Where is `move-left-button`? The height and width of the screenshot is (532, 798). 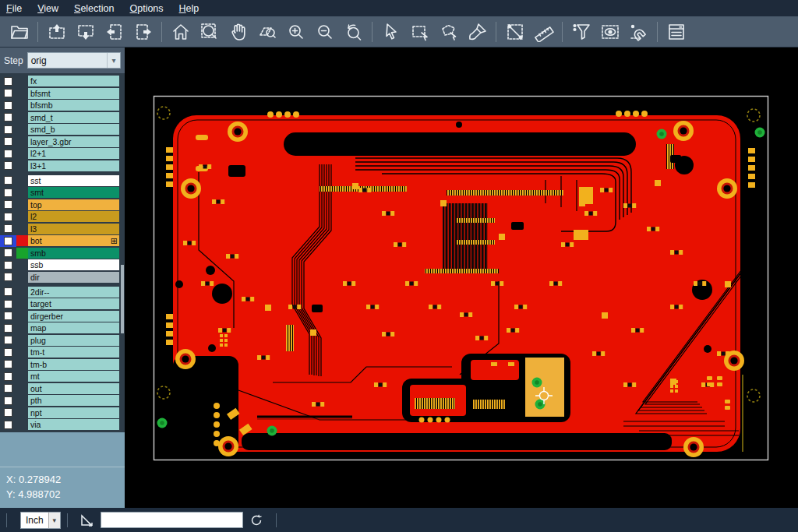 move-left-button is located at coordinates (114, 32).